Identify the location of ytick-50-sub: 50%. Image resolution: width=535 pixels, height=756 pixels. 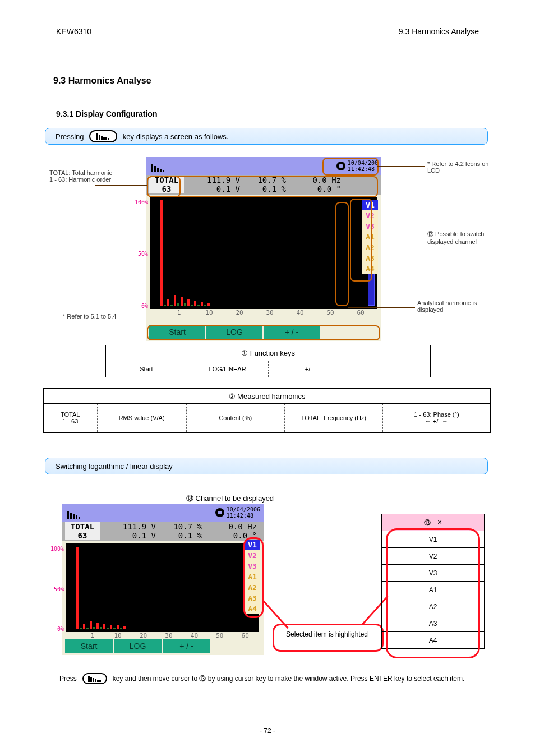
(59, 589).